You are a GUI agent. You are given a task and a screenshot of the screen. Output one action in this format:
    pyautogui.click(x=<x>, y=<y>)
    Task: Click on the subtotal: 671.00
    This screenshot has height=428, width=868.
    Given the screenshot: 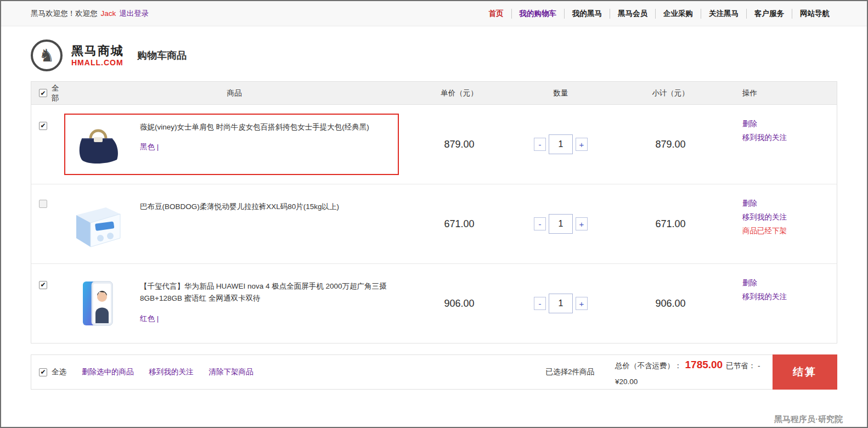 What is the action you would take?
    pyautogui.click(x=670, y=224)
    